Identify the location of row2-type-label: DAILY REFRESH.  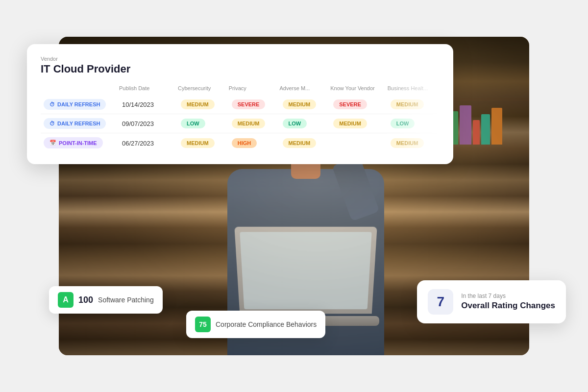
(78, 123).